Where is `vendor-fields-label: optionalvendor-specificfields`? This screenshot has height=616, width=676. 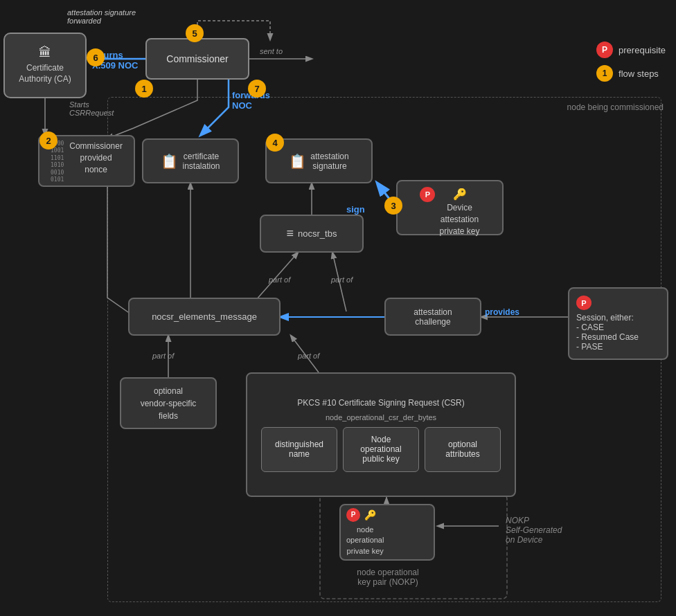 vendor-fields-label: optionalvendor-specificfields is located at coordinates (169, 404).